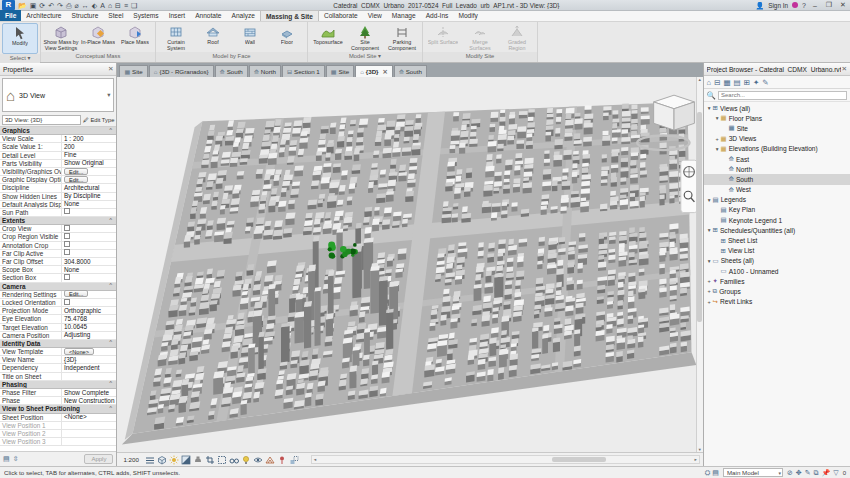 This screenshot has height=478, width=850. What do you see at coordinates (777, 271) in the screenshot?
I see `tree-item-a100-unnamed: ▭A100 - Unnamed` at bounding box center [777, 271].